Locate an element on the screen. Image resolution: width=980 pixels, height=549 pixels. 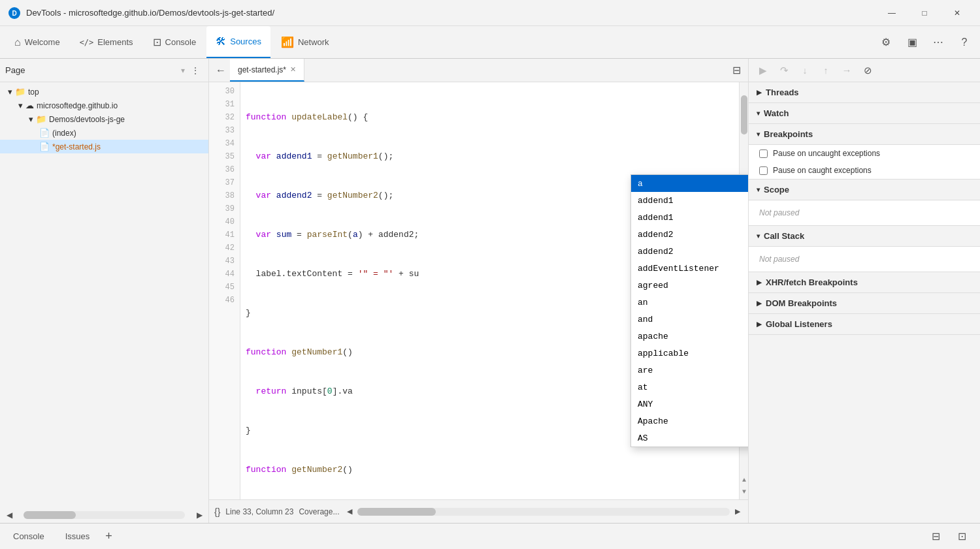
scope-section-header: ▾ Scope is located at coordinates (864, 190).